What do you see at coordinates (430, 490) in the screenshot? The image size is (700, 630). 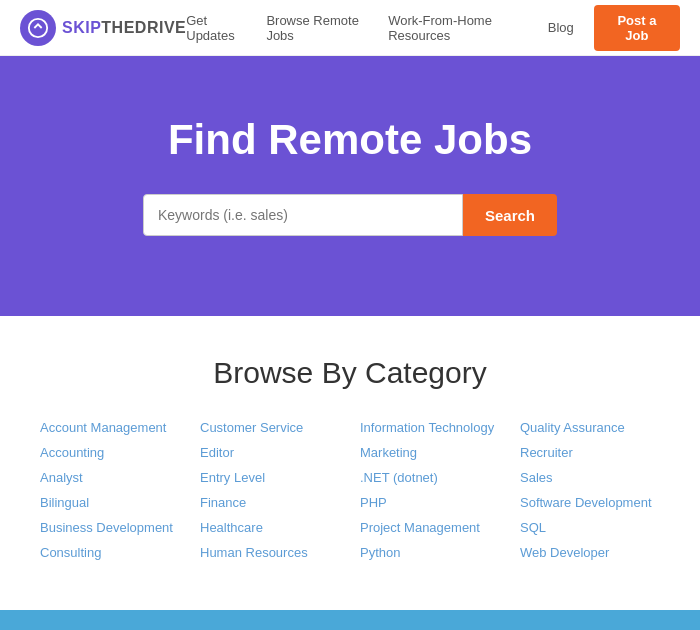 I see `category-col-3: Information Technology Marketing .NET (d…` at bounding box center [430, 490].